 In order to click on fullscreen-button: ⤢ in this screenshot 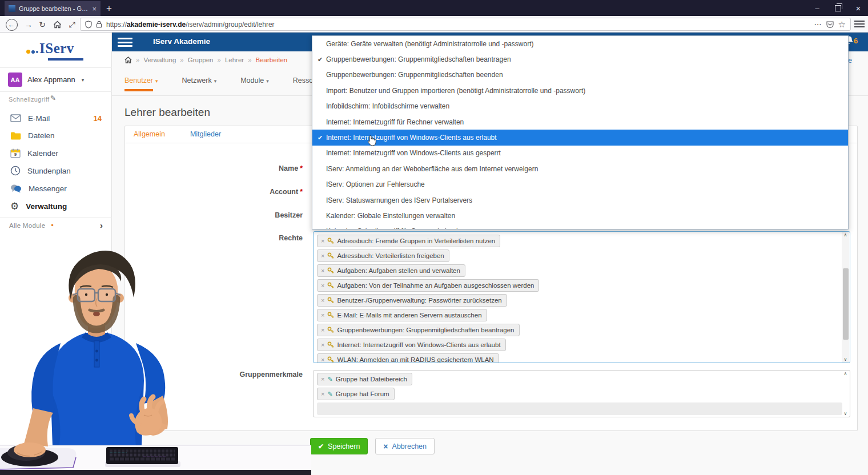, I will do `click(72, 25)`.